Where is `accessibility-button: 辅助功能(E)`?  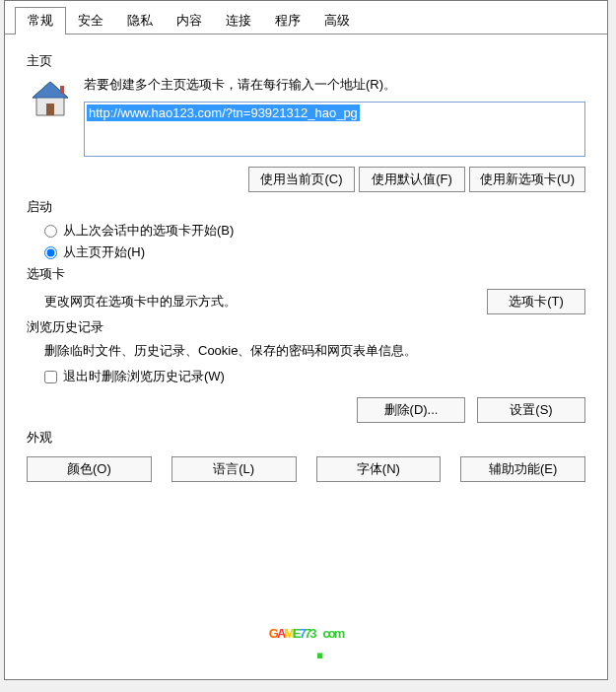
accessibility-button: 辅助功能(E) is located at coordinates (522, 469).